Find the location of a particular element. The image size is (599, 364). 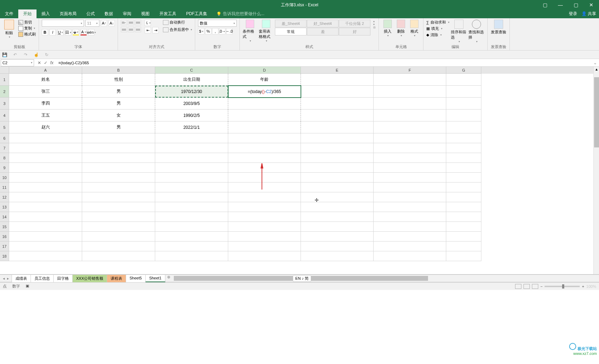

cell: 赵六 is located at coordinates (46, 127).